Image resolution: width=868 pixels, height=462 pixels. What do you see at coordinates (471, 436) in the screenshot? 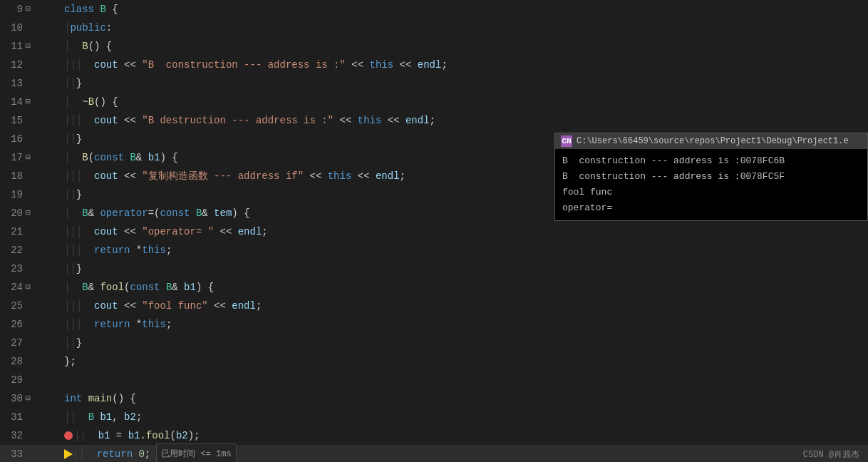
I see `code-text: ││ b1 = b1.fool(b2);` at bounding box center [471, 436].